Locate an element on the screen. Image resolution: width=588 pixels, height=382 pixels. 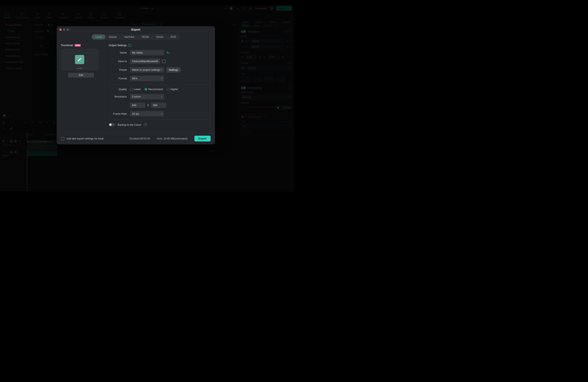
export-tab-tiktok: TikTok is located at coordinates (145, 37).